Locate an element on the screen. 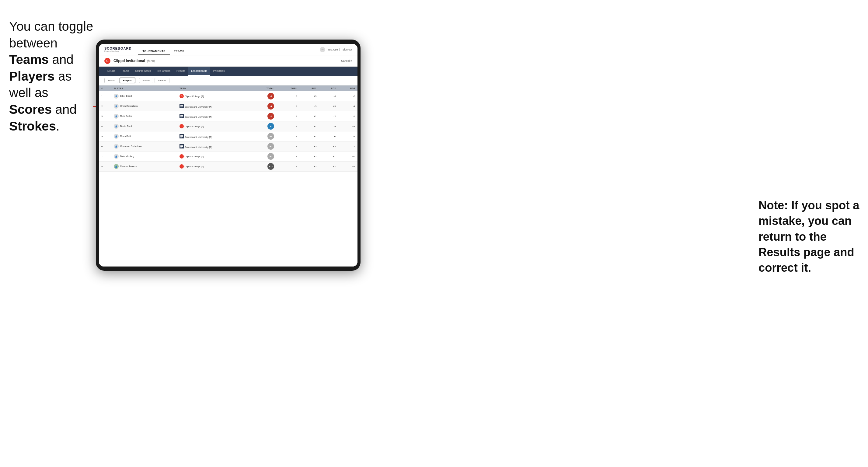 The width and height of the screenshot is (868, 467). cell-rd1: +1 is located at coordinates (309, 136).